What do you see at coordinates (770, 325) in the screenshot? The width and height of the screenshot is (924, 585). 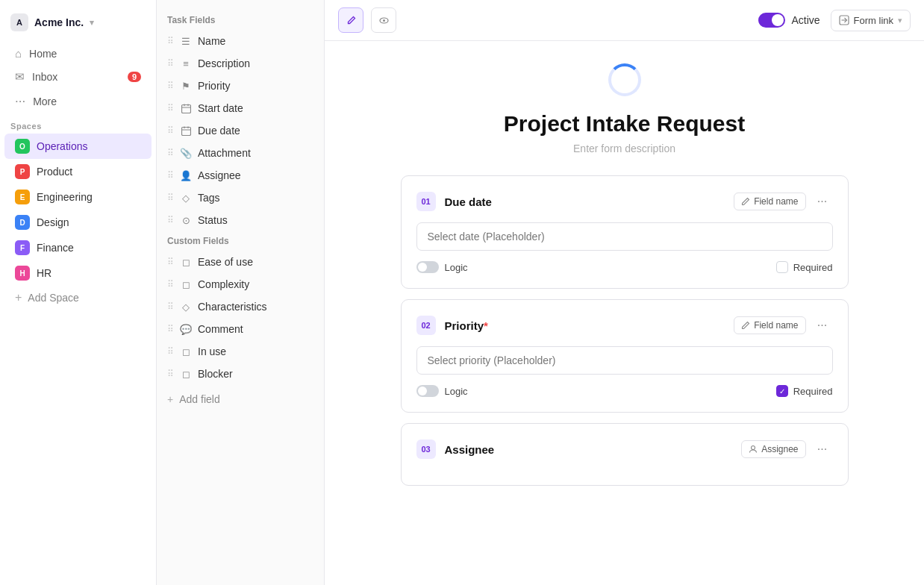 I see `field-name-button-02: Field name` at bounding box center [770, 325].